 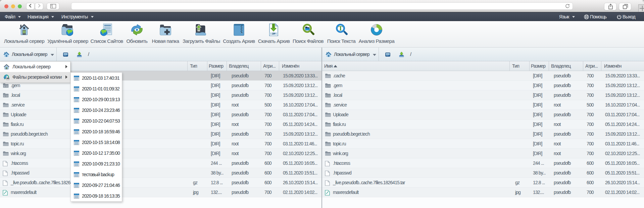 I want to click on svg-text: T, so click(x=341, y=28).